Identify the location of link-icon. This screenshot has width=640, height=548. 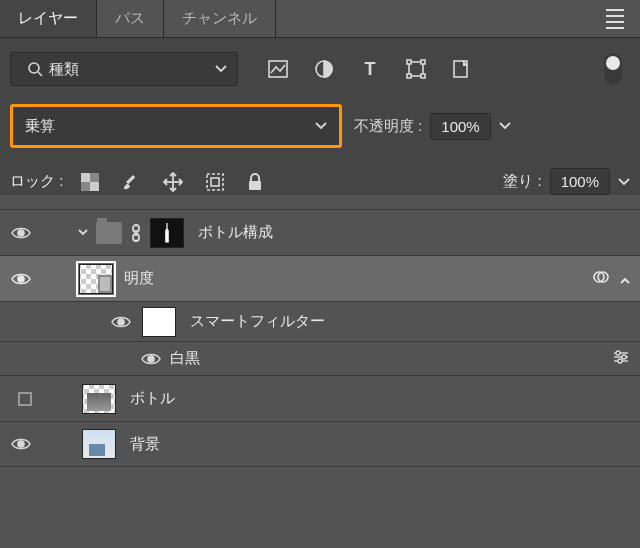
(136, 233).